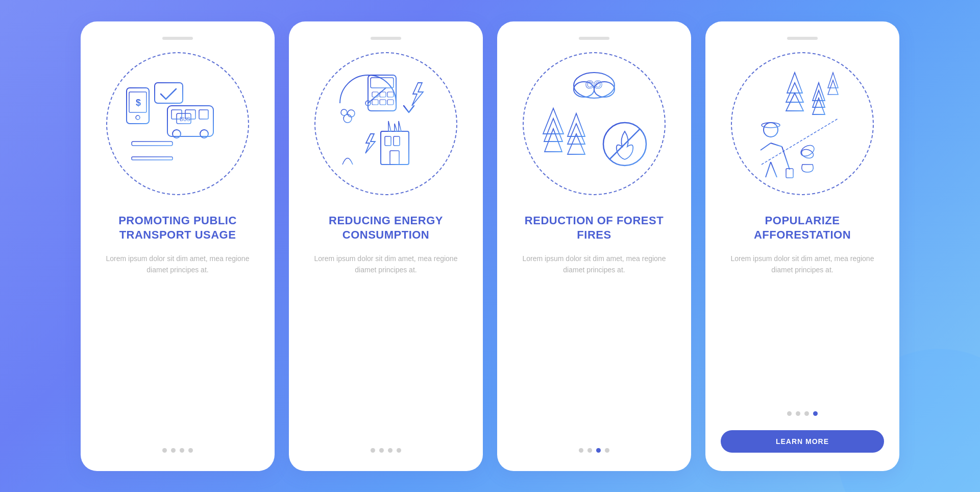 The image size is (980, 492). What do you see at coordinates (178, 228) in the screenshot?
I see `card-title-transport: PROMOTING PUBLIC TRANSPORT USAGE` at bounding box center [178, 228].